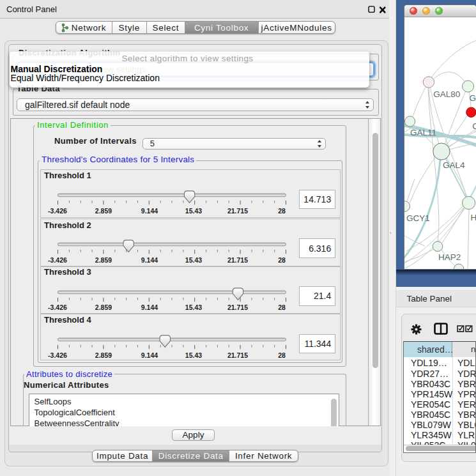 The width and height of the screenshot is (476, 476). Describe the element at coordinates (454, 165) in the screenshot. I see `svg-text: GAL4` at that location.